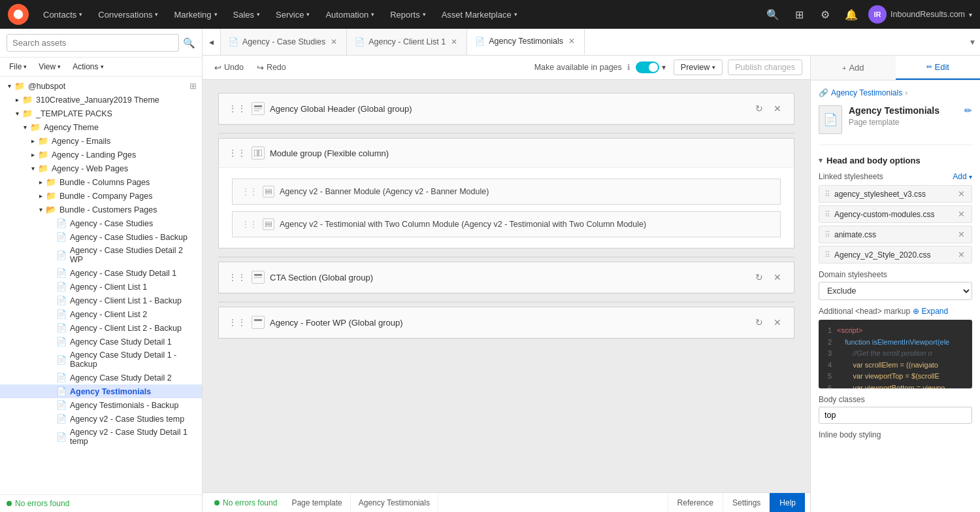 This screenshot has width=980, height=512. Describe the element at coordinates (799, 14) in the screenshot. I see `marketplace-icon: ⊞` at that location.